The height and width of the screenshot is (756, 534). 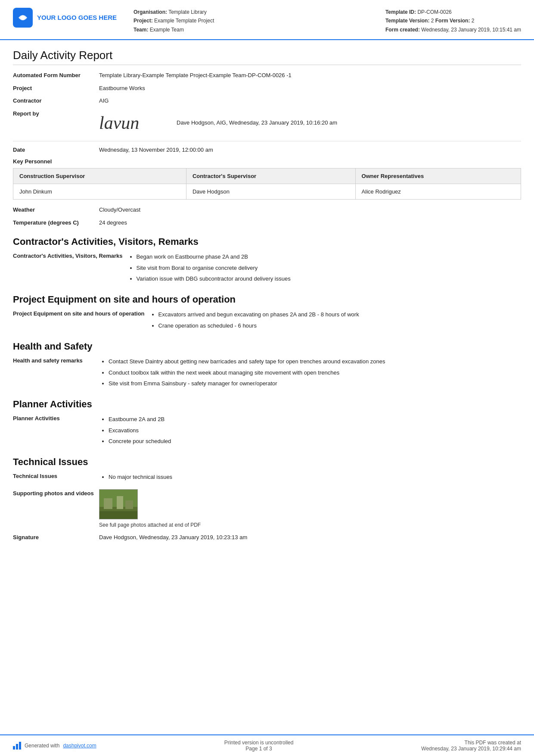 What do you see at coordinates (438, 192) in the screenshot?
I see `personnel-row-col3: Alice Rodriguez` at bounding box center [438, 192].